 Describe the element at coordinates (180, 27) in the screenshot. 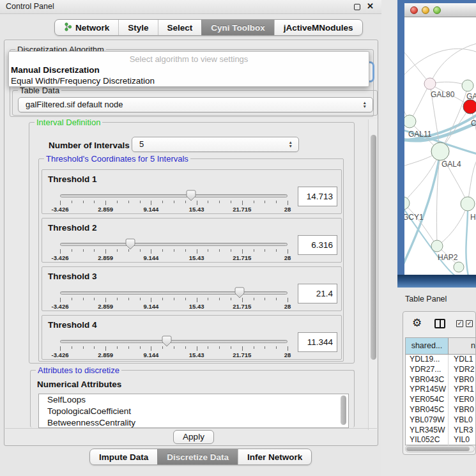

I see `tab: Select` at that location.